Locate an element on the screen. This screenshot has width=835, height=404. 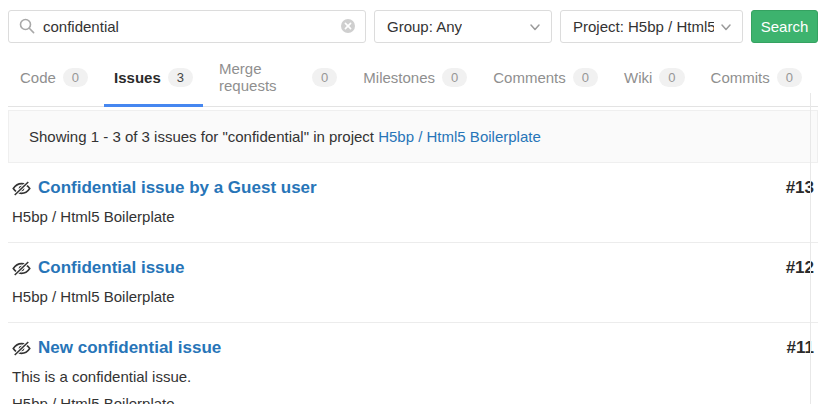
tab-label: Milestones is located at coordinates (399, 78).